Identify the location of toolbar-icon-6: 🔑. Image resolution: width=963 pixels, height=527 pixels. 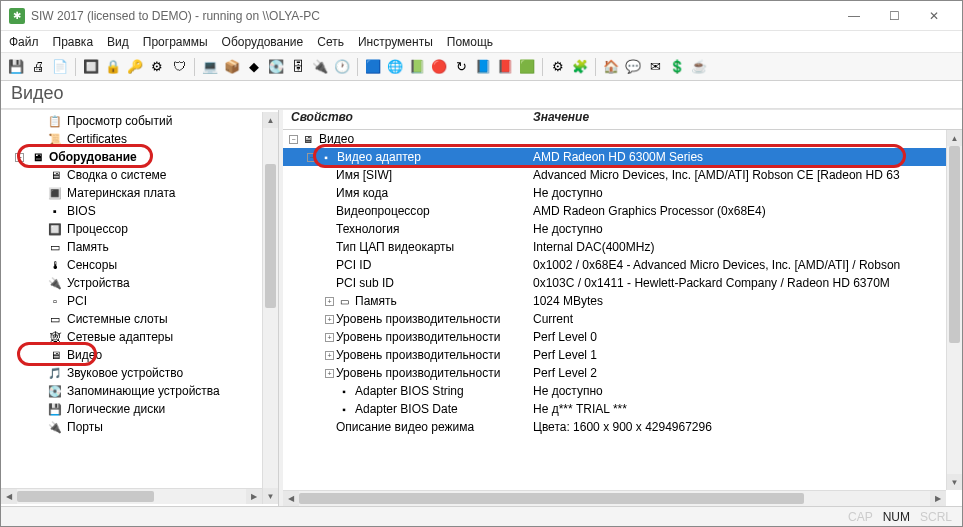
(135, 67).